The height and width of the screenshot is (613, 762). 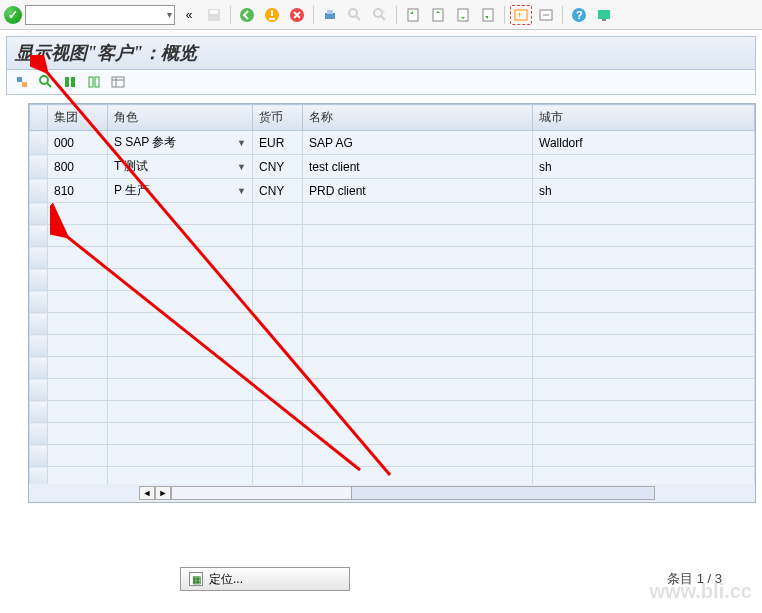 What do you see at coordinates (226, 580) in the screenshot?
I see `position-label: 定位...` at bounding box center [226, 580].